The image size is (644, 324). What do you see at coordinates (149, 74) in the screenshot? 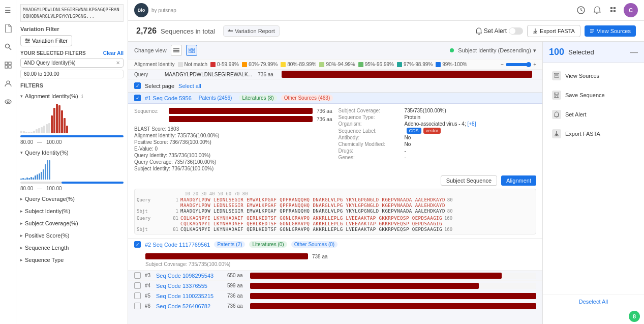
I see `query-label: Query` at bounding box center [149, 74].